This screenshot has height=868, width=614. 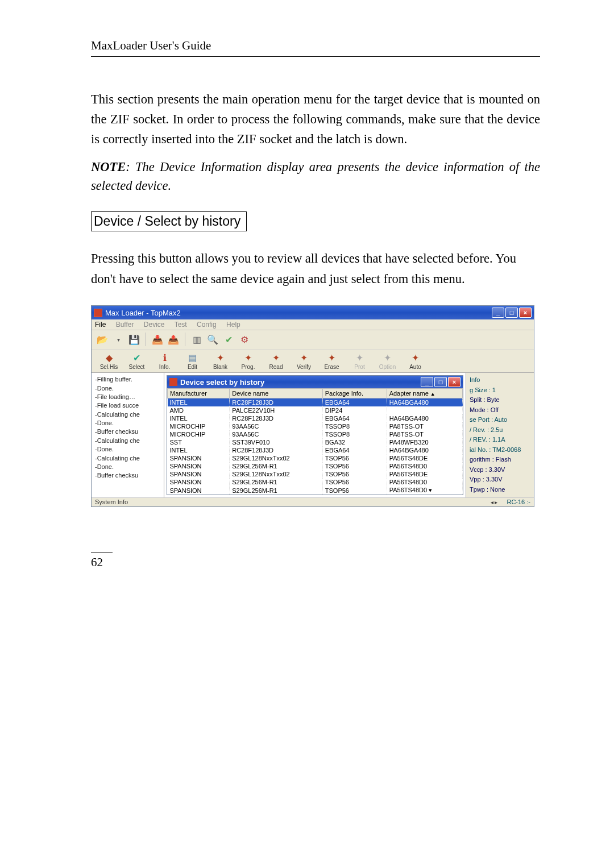 What do you see at coordinates (415, 360) in the screenshot?
I see `tb-auto: ✦Auto` at bounding box center [415, 360].